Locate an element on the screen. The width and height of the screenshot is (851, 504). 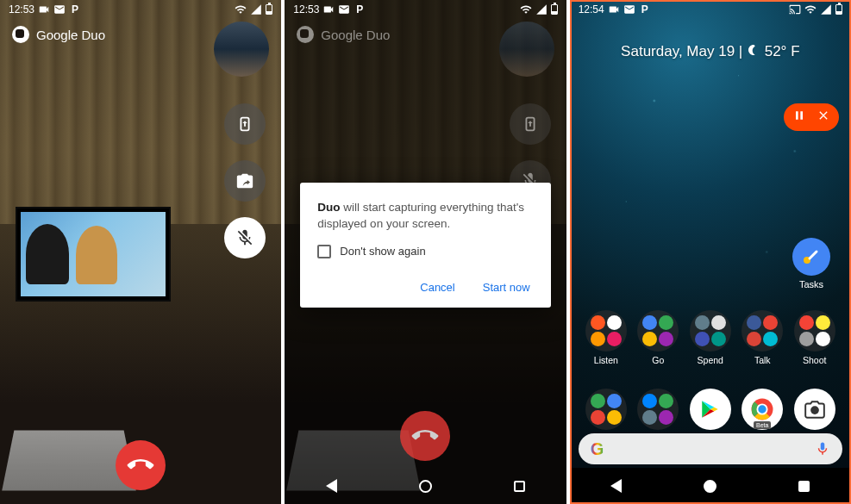
tasks-icon is located at coordinates (811, 257).